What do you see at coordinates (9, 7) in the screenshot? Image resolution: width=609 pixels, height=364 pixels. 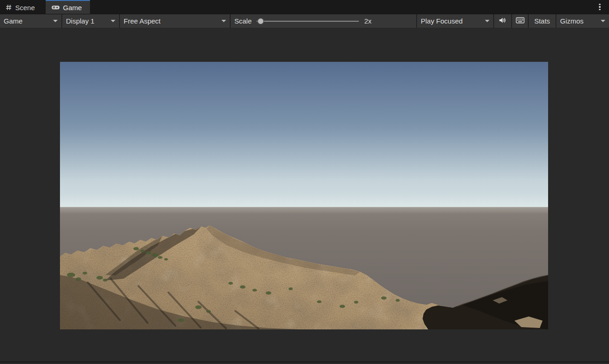 I see `scene-grid-icon` at bounding box center [9, 7].